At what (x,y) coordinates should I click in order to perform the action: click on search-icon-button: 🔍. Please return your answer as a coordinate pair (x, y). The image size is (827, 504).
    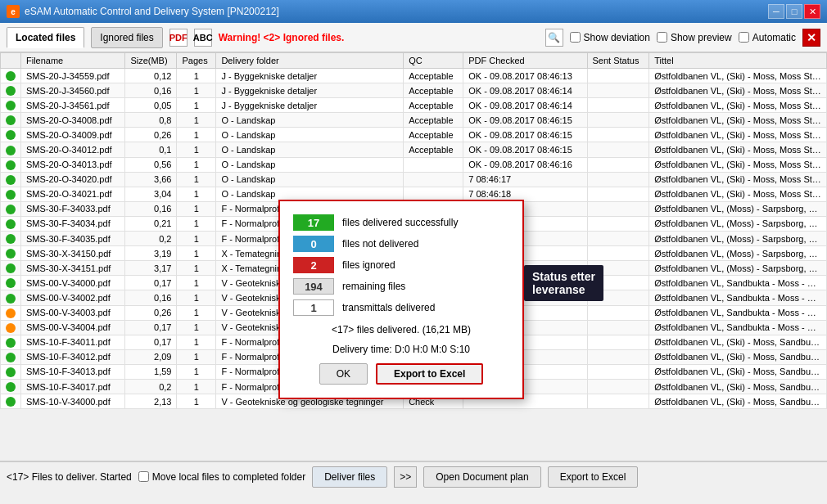
    Looking at the image, I should click on (554, 38).